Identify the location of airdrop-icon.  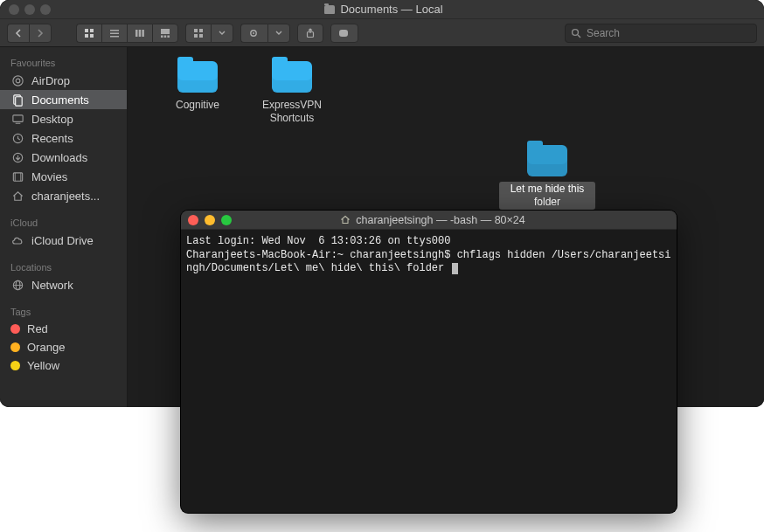
(17, 80).